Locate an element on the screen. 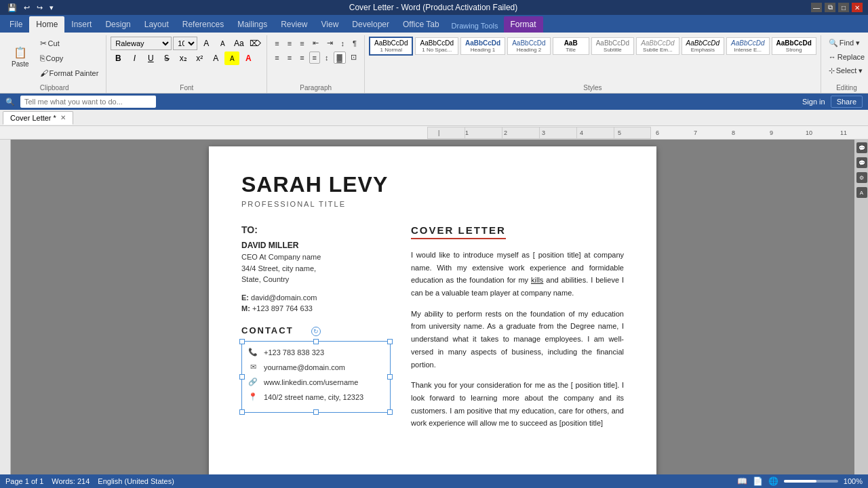 Image resolution: width=868 pixels, height=488 pixels. tab-format: Format is located at coordinates (524, 24).